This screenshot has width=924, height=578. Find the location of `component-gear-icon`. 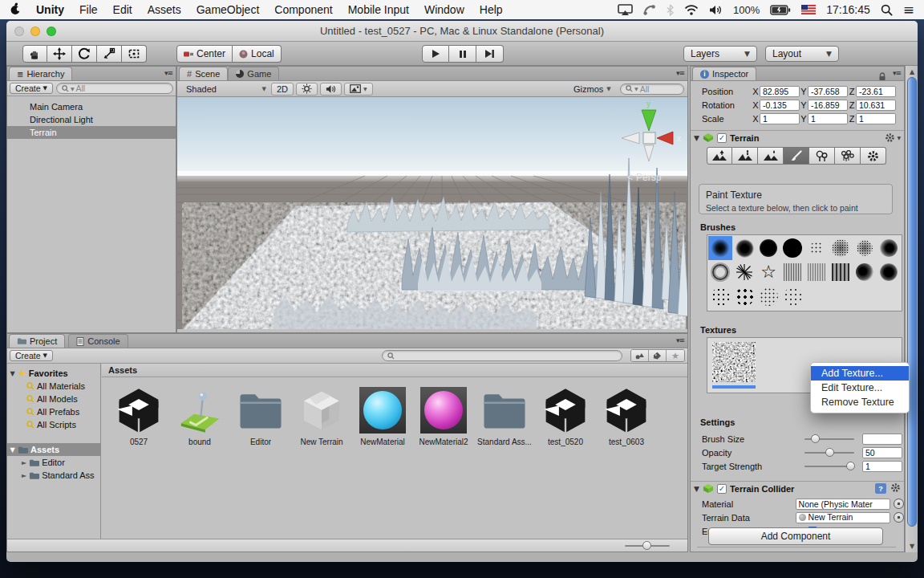

component-gear-icon is located at coordinates (895, 488).